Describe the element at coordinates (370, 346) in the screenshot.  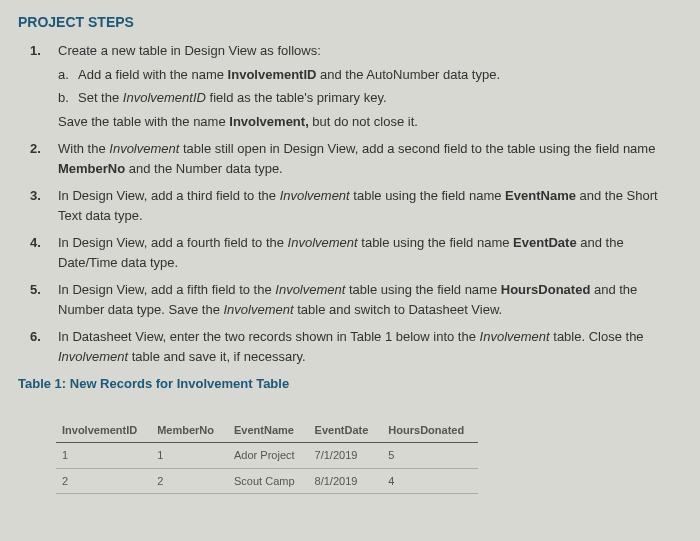
I see `step-text: In Datasheet View, enter the two records…` at that location.